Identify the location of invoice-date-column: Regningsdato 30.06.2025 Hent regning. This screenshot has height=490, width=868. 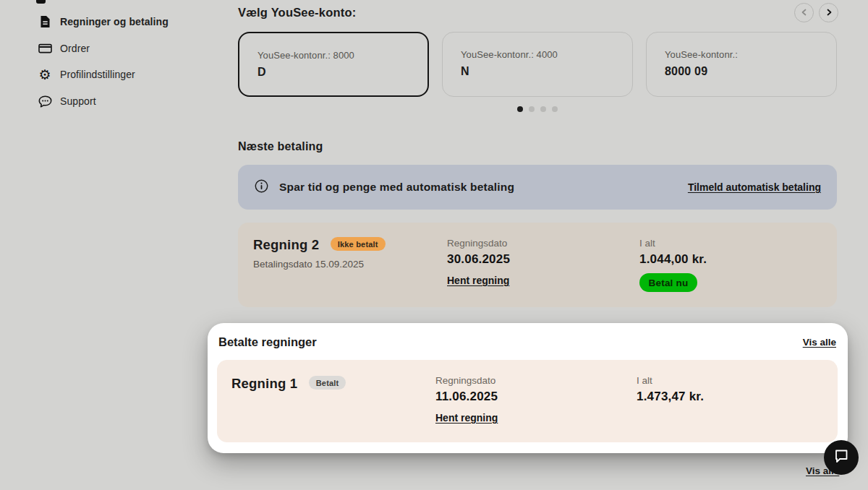
(479, 262).